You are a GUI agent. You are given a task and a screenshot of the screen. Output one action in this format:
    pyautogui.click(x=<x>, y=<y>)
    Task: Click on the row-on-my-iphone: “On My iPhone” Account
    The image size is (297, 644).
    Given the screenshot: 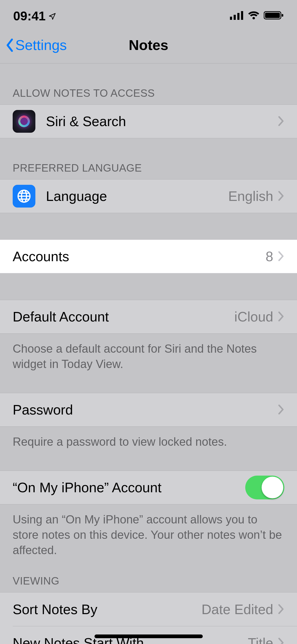 What is the action you would take?
    pyautogui.click(x=148, y=487)
    